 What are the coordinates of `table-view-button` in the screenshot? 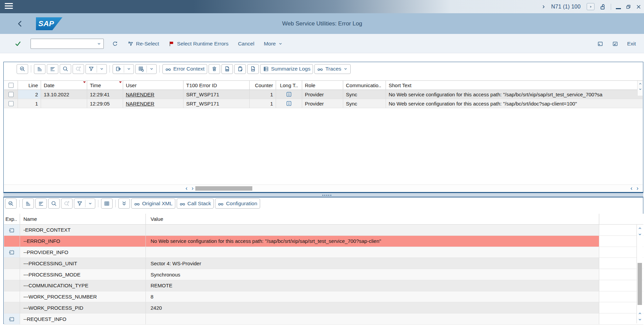 It's located at (107, 204).